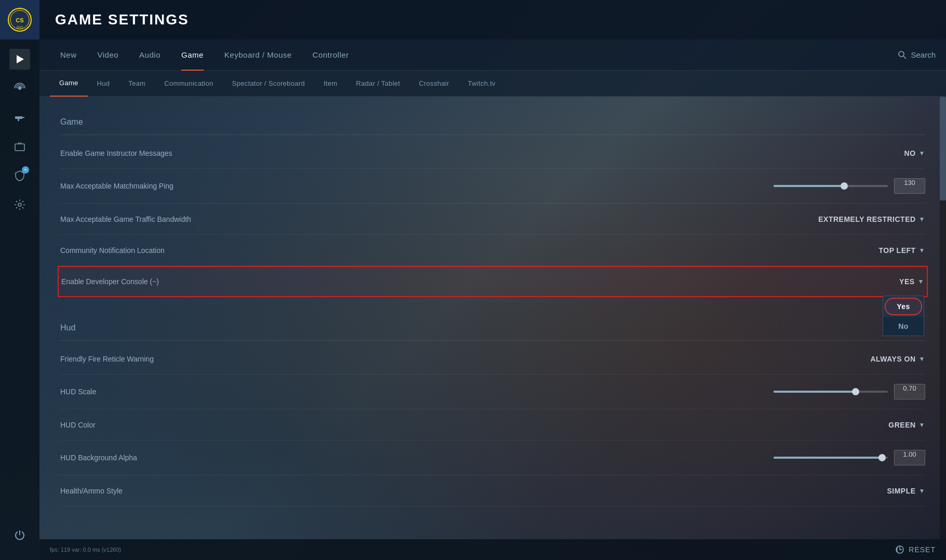 Image resolution: width=946 pixels, height=560 pixels. Describe the element at coordinates (873, 491) in the screenshot. I see `setting-value-health-ammo: SIMPLE ▼` at that location.